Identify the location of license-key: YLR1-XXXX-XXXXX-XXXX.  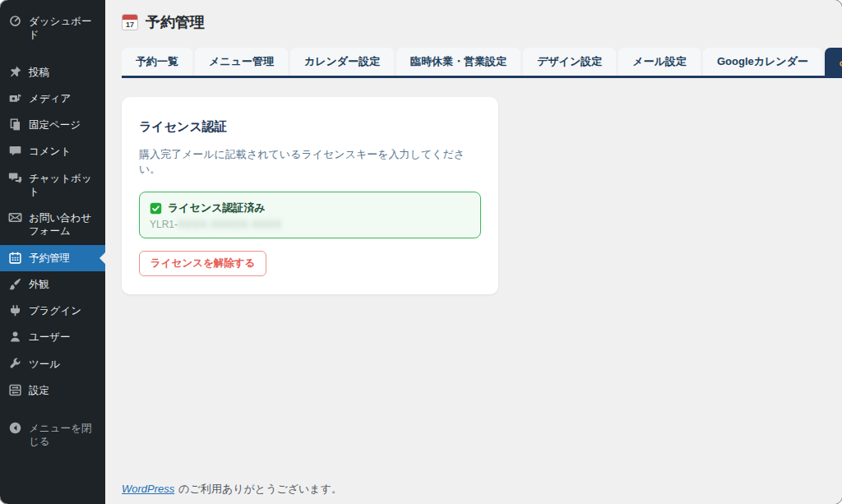
(310, 224).